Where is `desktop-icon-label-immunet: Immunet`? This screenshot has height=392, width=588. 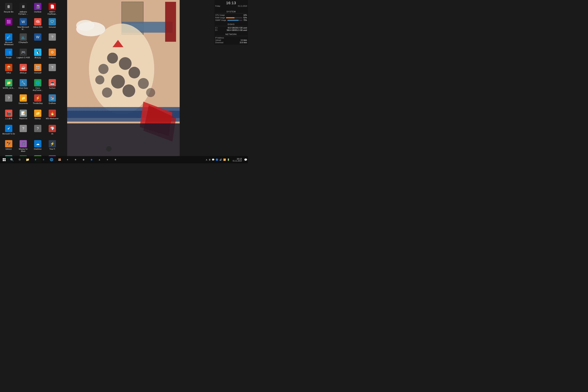 desktop-icon-label-immunet: Immunet is located at coordinates (52, 27).